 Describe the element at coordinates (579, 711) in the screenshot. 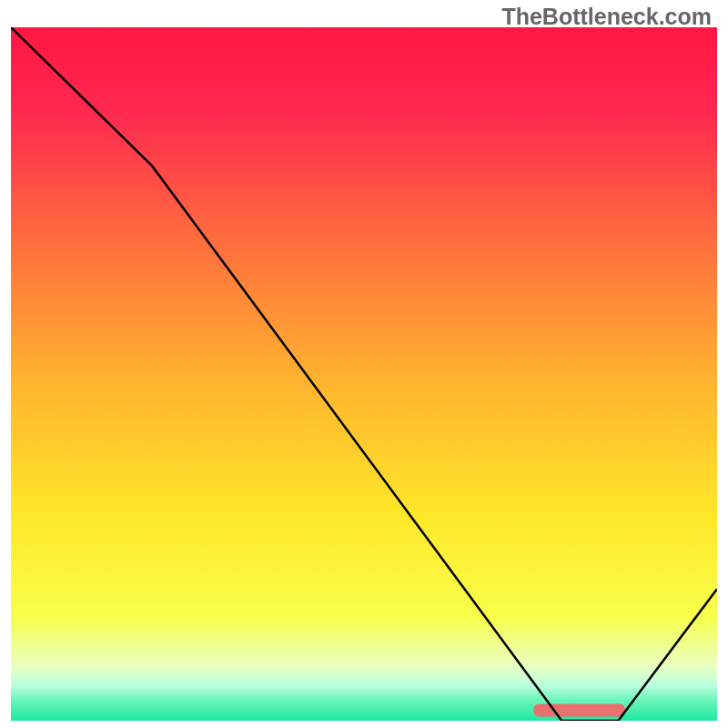

I see `optimal-marker` at that location.